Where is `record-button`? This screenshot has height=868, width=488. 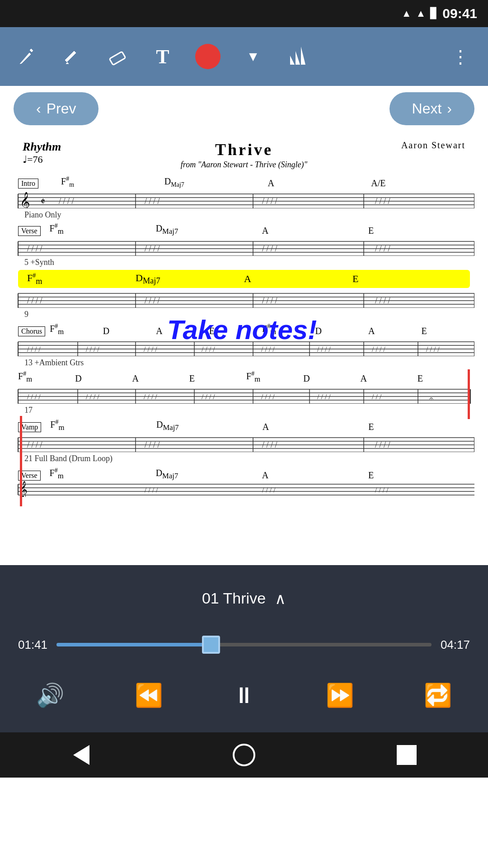
record-button is located at coordinates (208, 57).